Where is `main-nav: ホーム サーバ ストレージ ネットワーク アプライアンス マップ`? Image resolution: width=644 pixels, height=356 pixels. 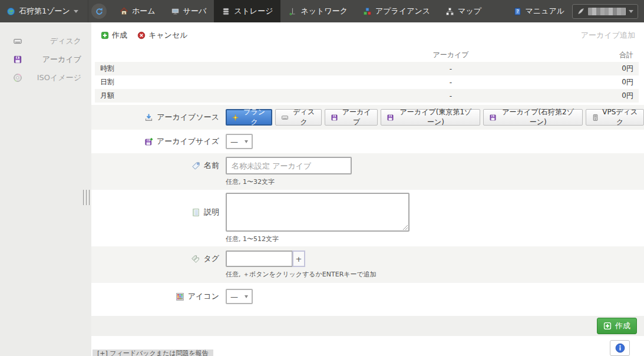
main-nav: ホーム サーバ ストレージ ネットワーク アプライアンス マップ is located at coordinates (300, 11).